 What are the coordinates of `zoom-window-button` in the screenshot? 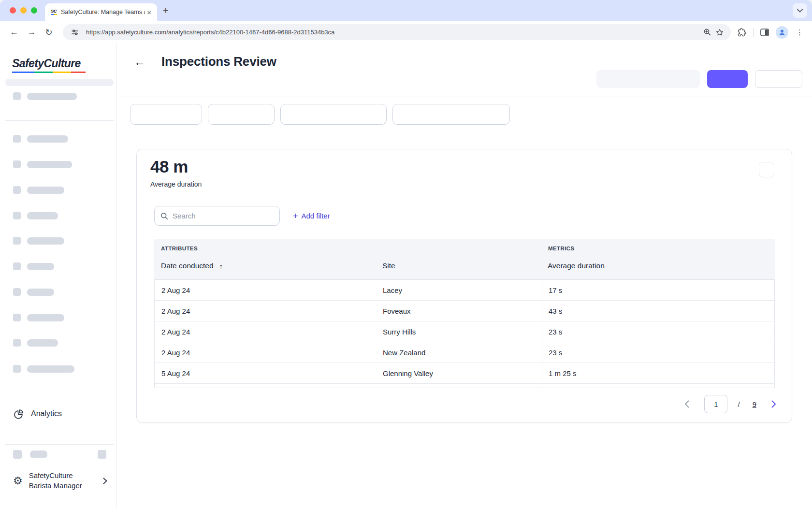 It's located at (34, 11).